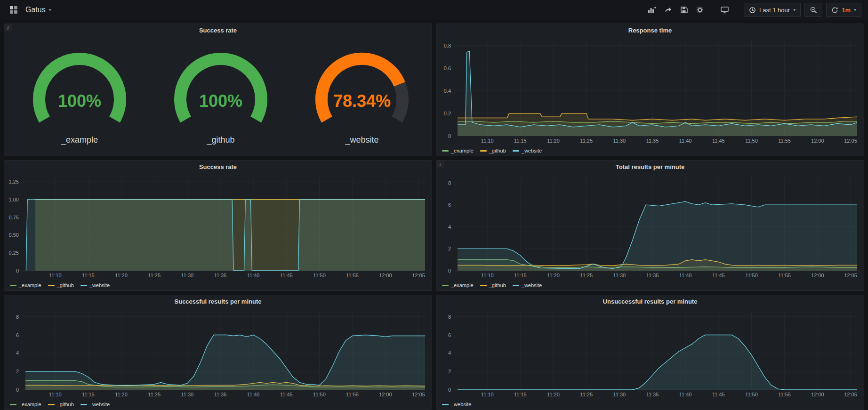  I want to click on x-tick-label: 12:05, so click(851, 394).